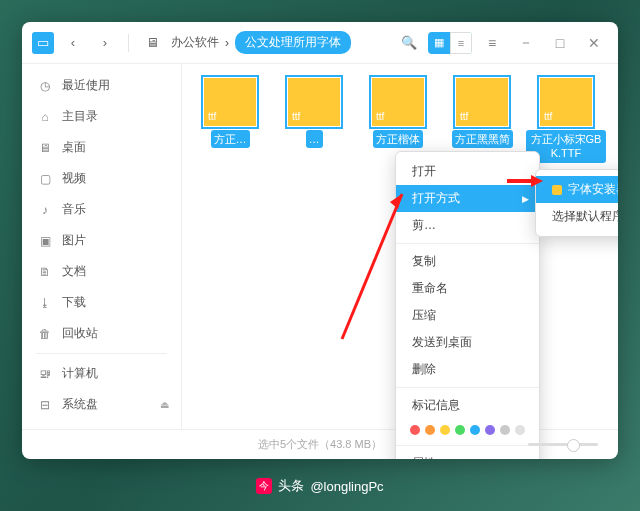 The image size is (640, 511). Describe the element at coordinates (557, 190) in the screenshot. I see `app-icon` at that location.